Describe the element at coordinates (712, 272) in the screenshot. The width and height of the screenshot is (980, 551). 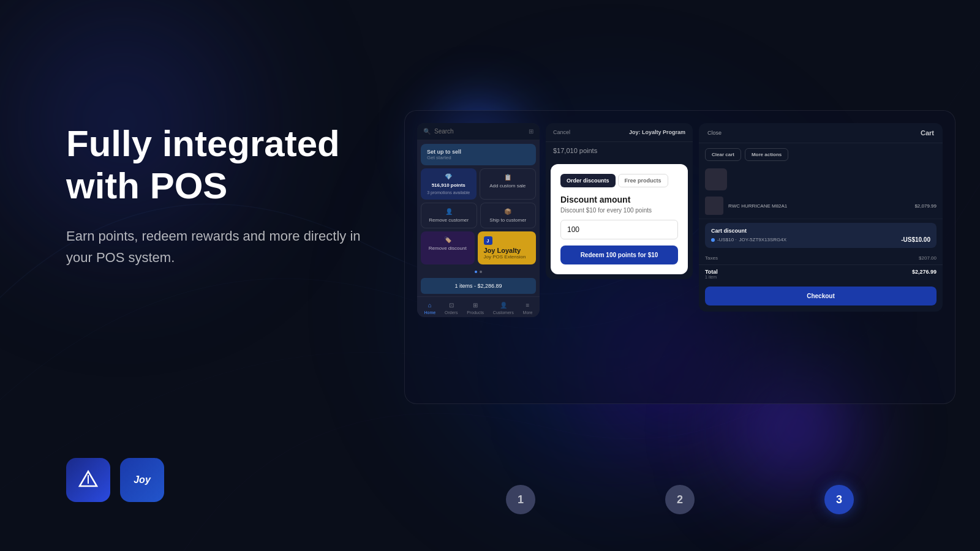
I see `total-label: Total` at that location.